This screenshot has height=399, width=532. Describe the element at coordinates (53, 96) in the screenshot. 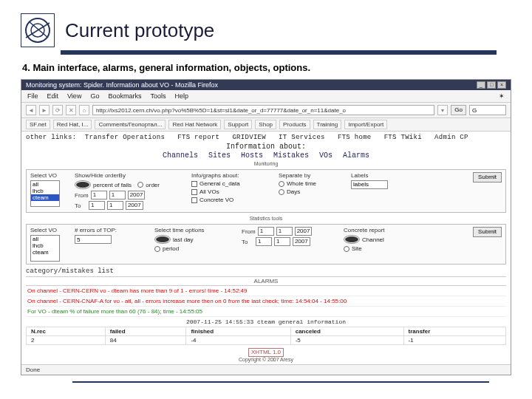

I see `menu-edit: Edit` at that location.